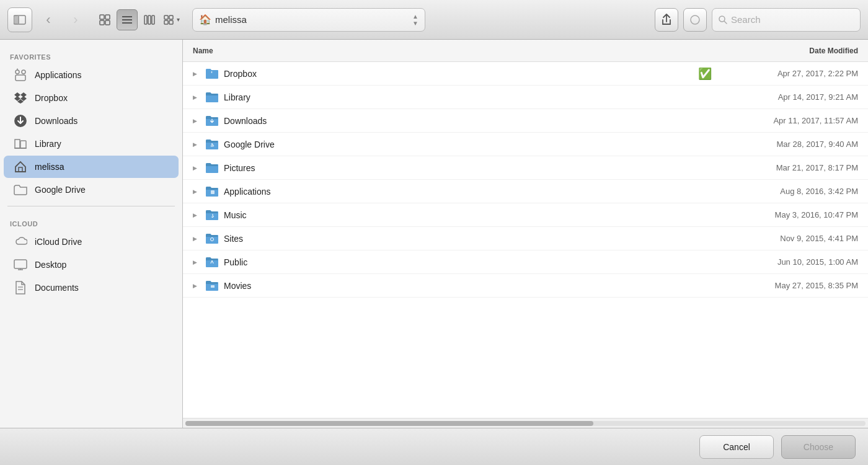  Describe the element at coordinates (91, 242) in the screenshot. I see `sidebar-item-icloud-drive: iCloud Drive` at that location.